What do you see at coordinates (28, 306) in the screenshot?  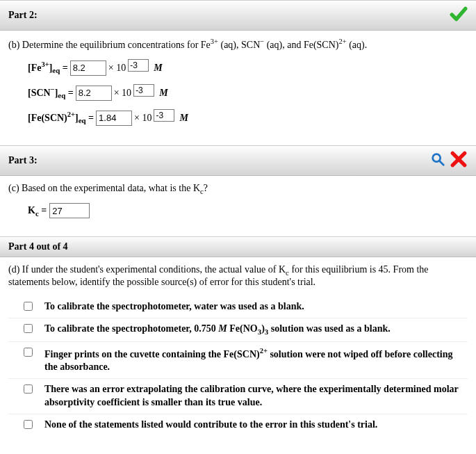 I see `choice-0-checkbox` at bounding box center [28, 306].